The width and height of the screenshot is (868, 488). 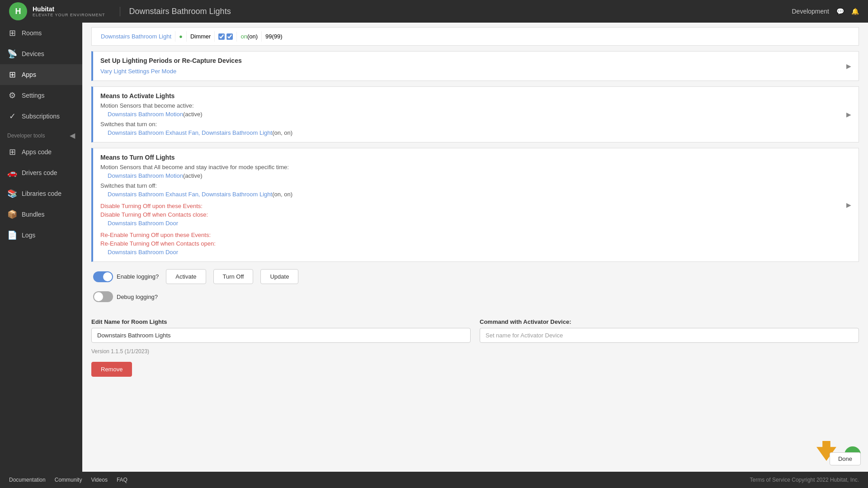 What do you see at coordinates (473, 106) in the screenshot?
I see `sensors-label: Motion Sensors that become active:` at bounding box center [473, 106].